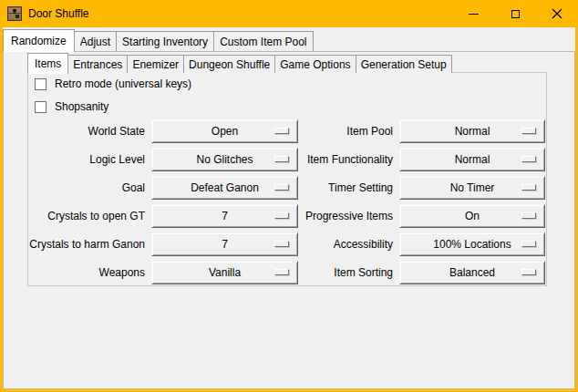 This screenshot has width=578, height=392. Describe the element at coordinates (224, 160) in the screenshot. I see `logic-level-dropdown: No Glitches` at that location.